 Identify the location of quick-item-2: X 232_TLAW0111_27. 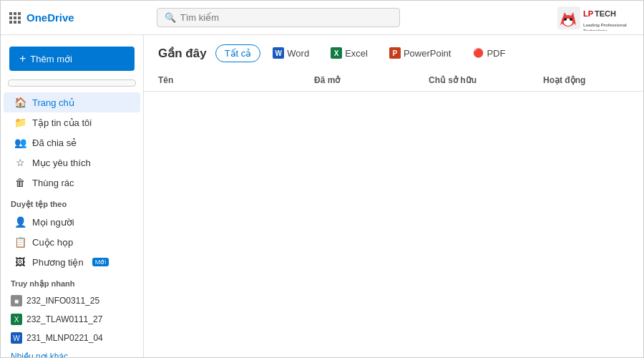
(72, 319).